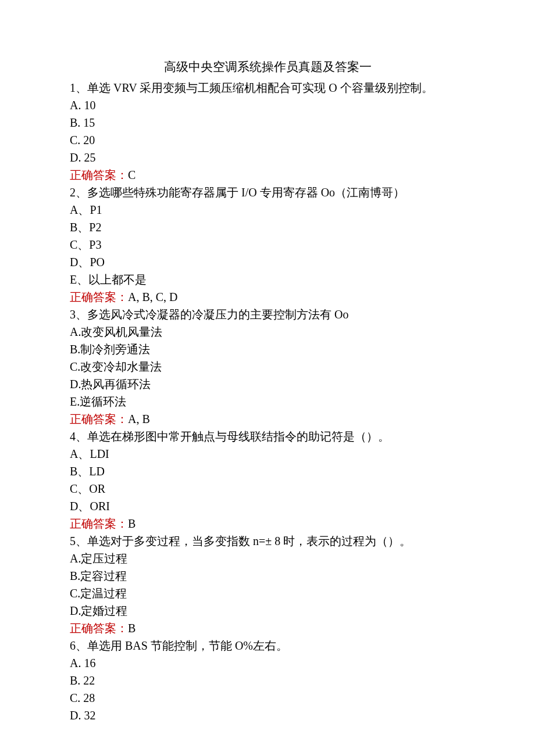 The image size is (535, 756). Describe the element at coordinates (268, 123) in the screenshot. I see `question-option: B. 15` at that location.